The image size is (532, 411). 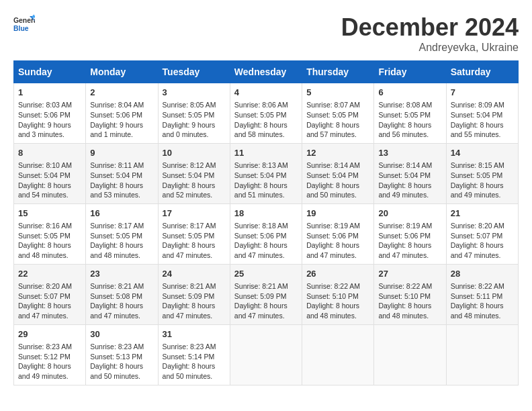 What do you see at coordinates (122, 234) in the screenshot?
I see `list-item: 16 Sunrise: 8:17 AMSunset: 5:05 PMDaylig…` at bounding box center [122, 234].